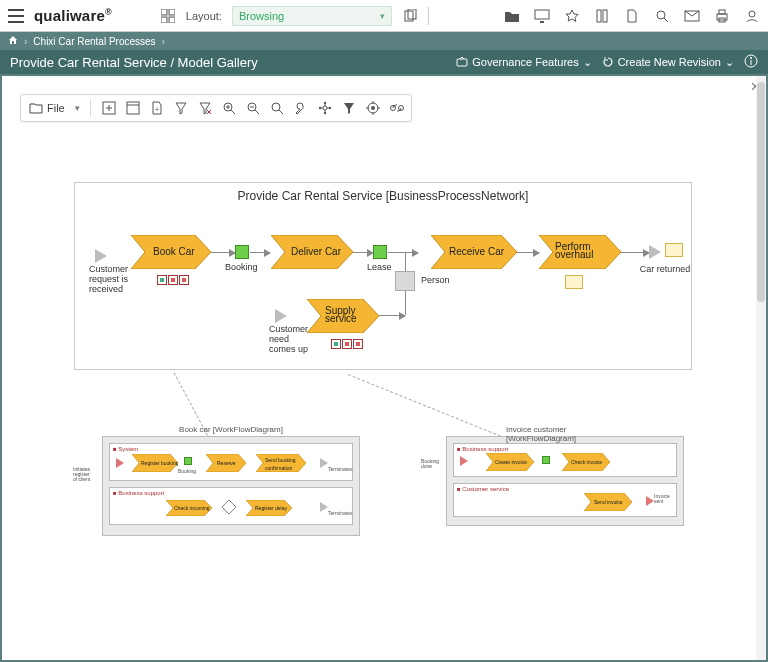 The width and height of the screenshot is (768, 662). What do you see at coordinates (383, 193) in the screenshot?
I see `diagram-title: Provide Car Rental Service [BusinessProc…` at bounding box center [383, 193].